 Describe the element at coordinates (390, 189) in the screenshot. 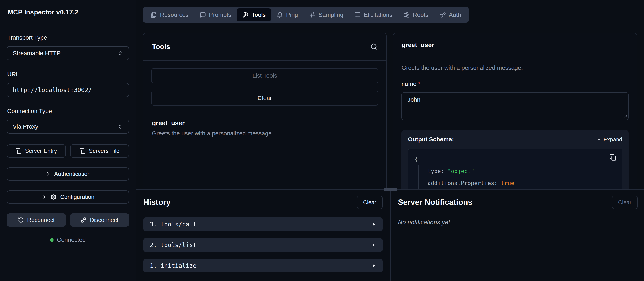

I see `splitter-drag-handle` at that location.